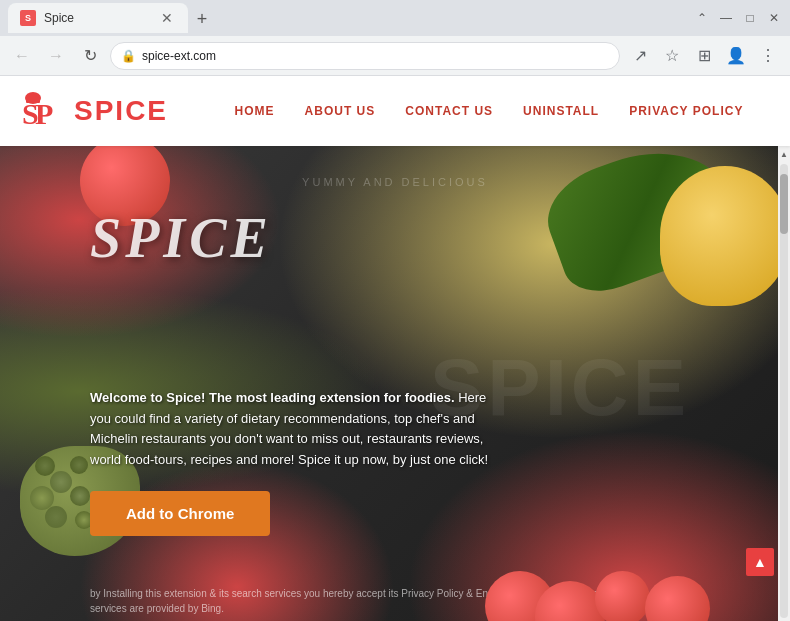 The image size is (790, 621). What do you see at coordinates (784, 204) in the screenshot?
I see `scroll-thumb` at bounding box center [784, 204].